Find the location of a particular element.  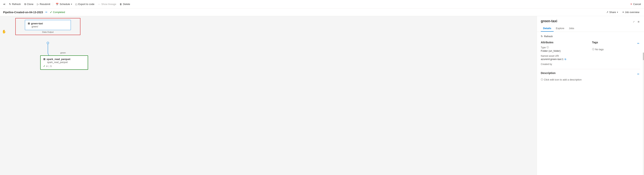

edit-tags-button is located at coordinates (638, 43).